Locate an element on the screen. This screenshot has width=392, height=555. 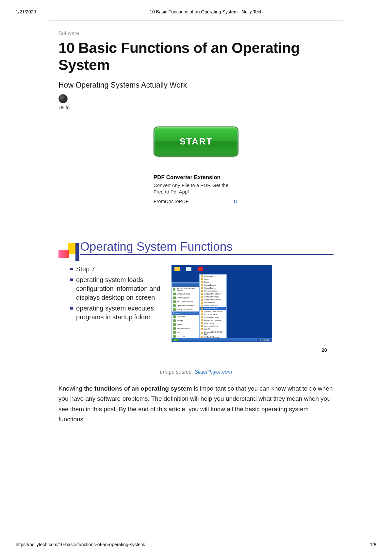
print-footer-url: https://nollytech.com/10-basic-functions… is located at coordinates (81, 545).